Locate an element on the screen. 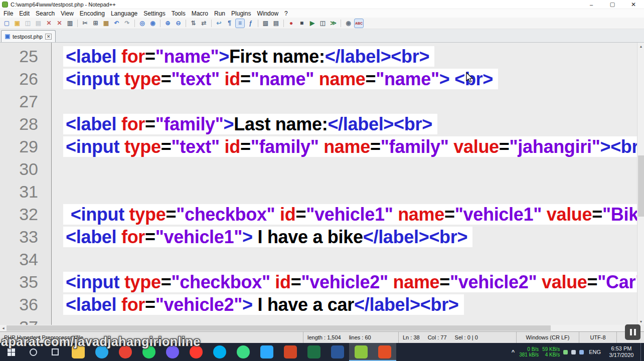  taskbar-notepad-plus-plus is located at coordinates (361, 352).